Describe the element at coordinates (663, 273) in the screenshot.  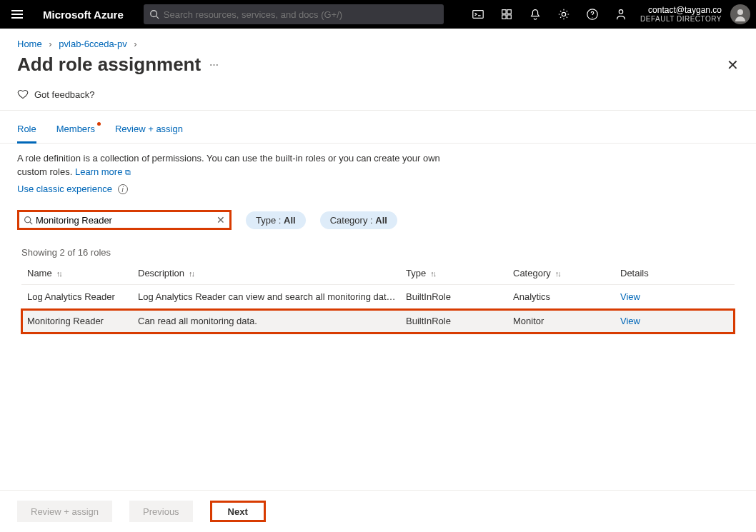
I see `col-details: Details` at that location.